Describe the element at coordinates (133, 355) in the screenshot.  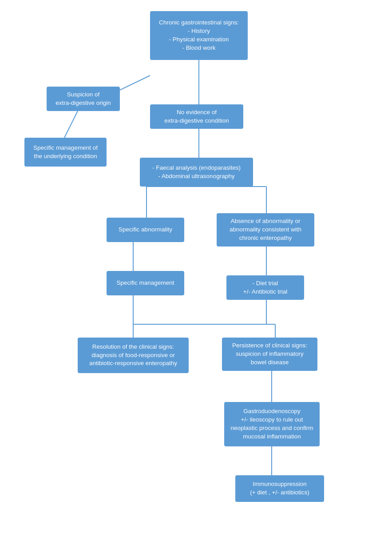
I see `resolution-box: Resolution of the clinical signs: diagno…` at that location.